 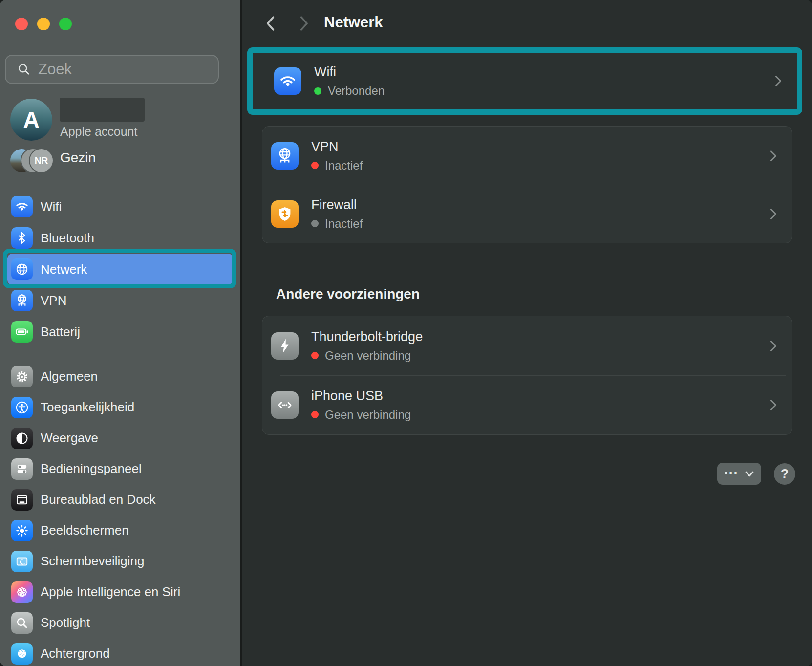 I want to click on sidebar-item-spotlight: Spotlight, so click(x=120, y=623).